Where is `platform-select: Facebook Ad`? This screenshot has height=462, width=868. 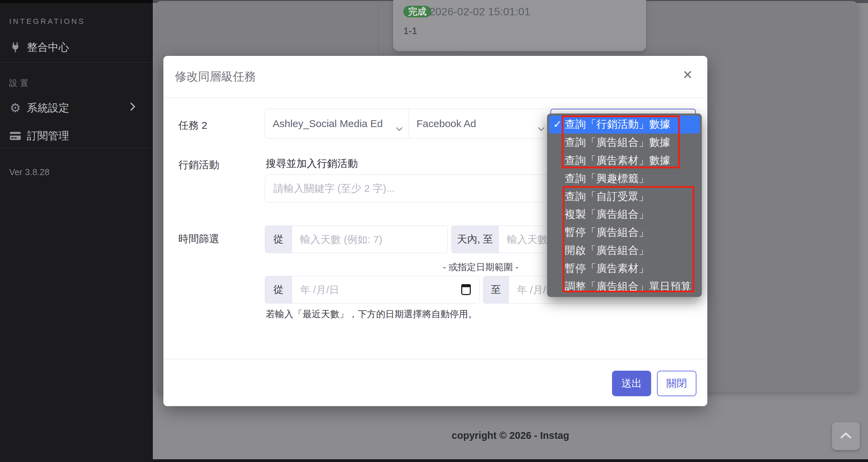 platform-select: Facebook Ad is located at coordinates (480, 124).